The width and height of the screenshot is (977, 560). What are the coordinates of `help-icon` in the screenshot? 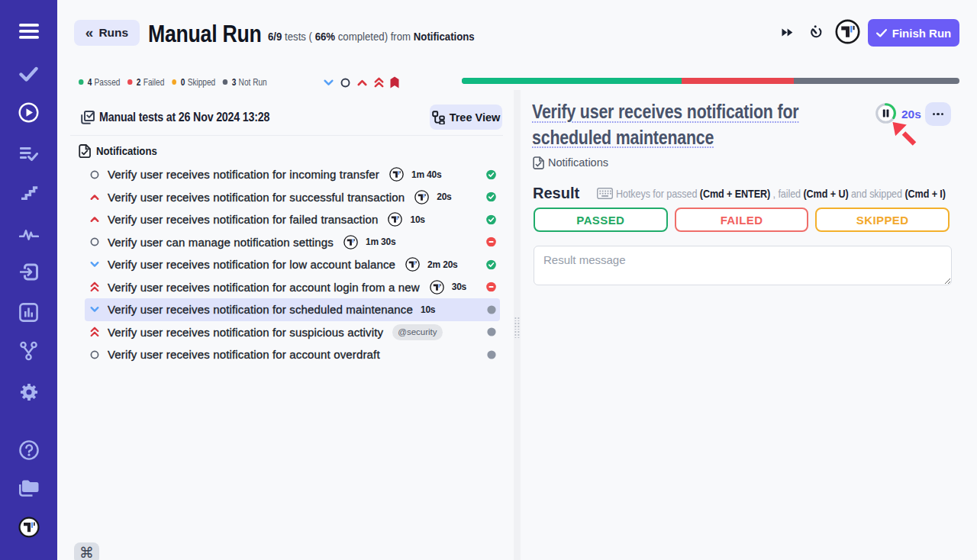 It's located at (29, 450).